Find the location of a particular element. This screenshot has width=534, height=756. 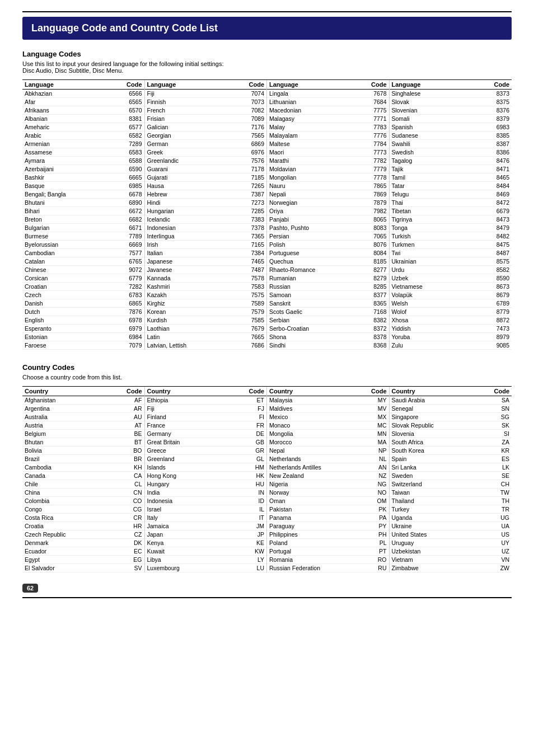

country-row: HungaryHU is located at coordinates (206, 485).